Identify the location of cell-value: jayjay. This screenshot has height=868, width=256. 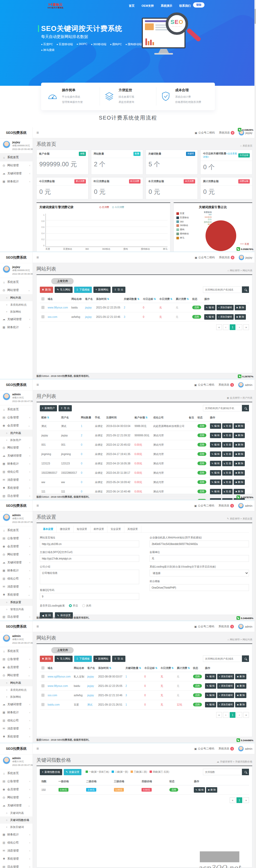
(90, 677).